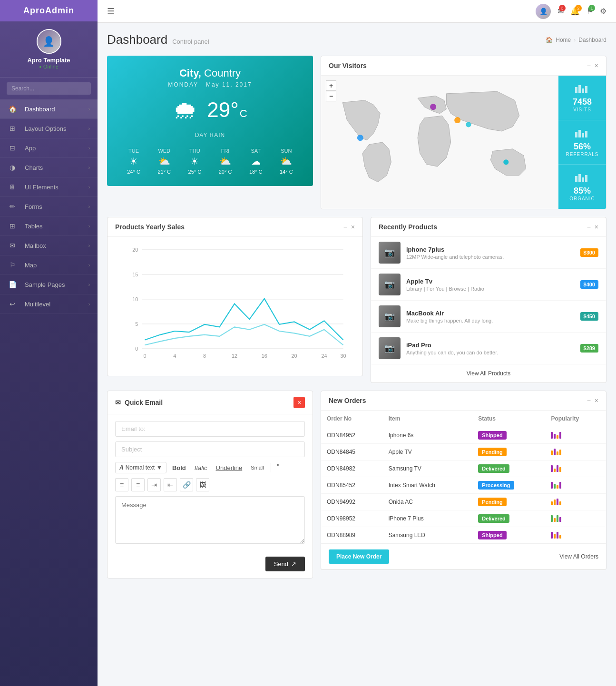  I want to click on sidebar-item-charts: ◑ Charts ›, so click(49, 167).